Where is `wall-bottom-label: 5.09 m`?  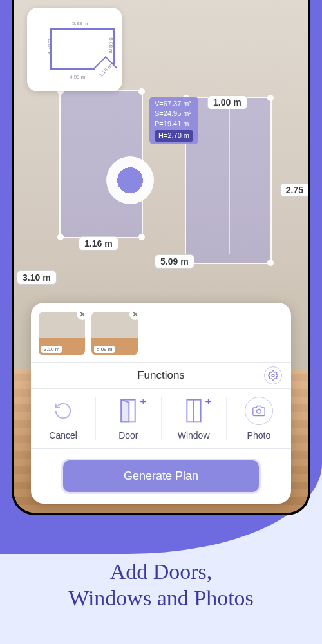
wall-bottom-label: 5.09 m is located at coordinates (175, 261).